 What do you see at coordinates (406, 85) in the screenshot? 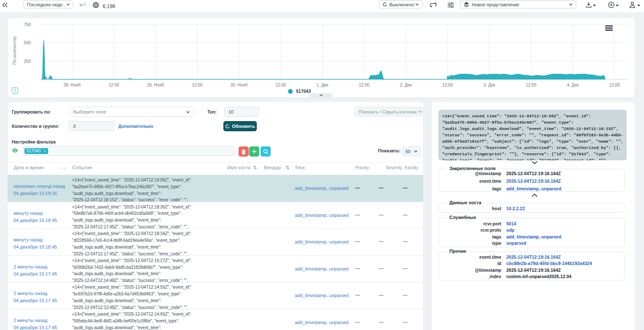
I see `svg-text: 2. Дек` at bounding box center [406, 85].